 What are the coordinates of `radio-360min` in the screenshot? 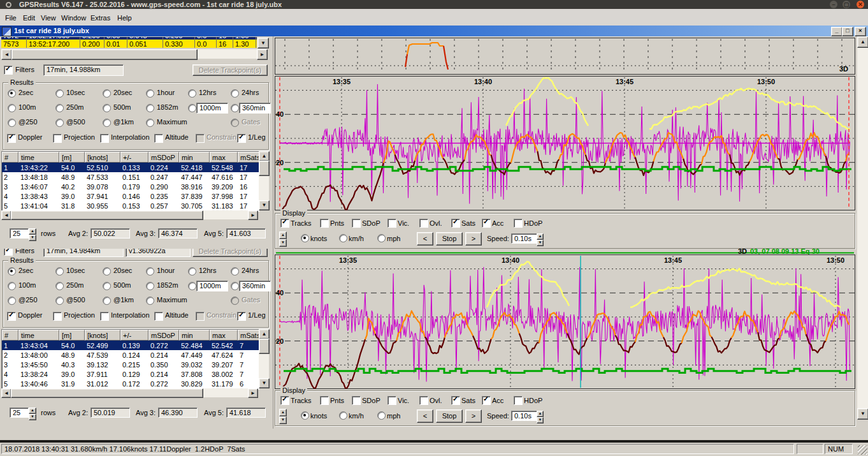 It's located at (235, 108).